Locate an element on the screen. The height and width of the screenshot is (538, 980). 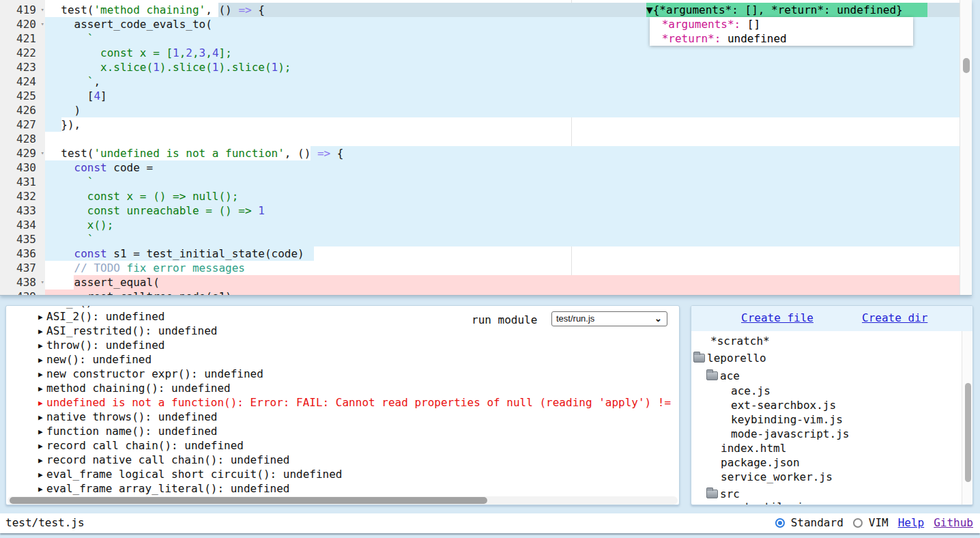
code-line-423: x.slice(1).slice(1).slice(1); is located at coordinates (169, 67).